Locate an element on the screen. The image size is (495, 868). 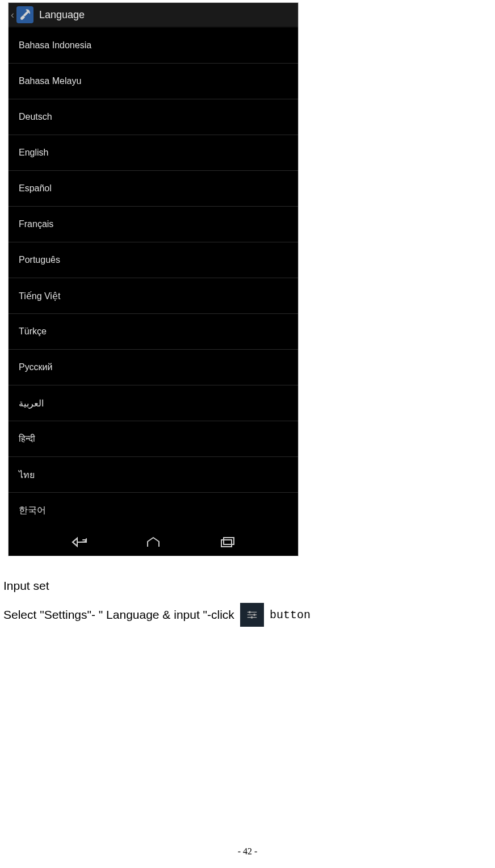
instruction-text: Select "Settings"- " Language & input "-… is located at coordinates (119, 615).